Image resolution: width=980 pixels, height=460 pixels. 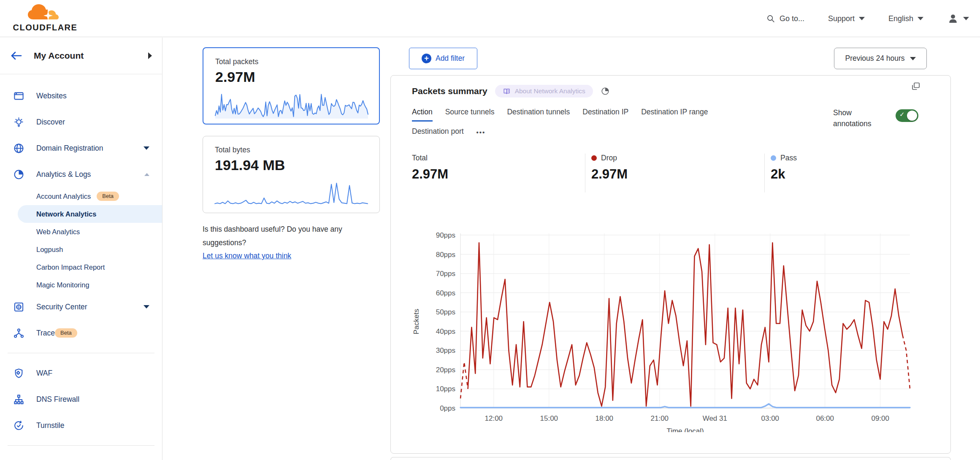 I want to click on pie-chart-icon, so click(x=605, y=91).